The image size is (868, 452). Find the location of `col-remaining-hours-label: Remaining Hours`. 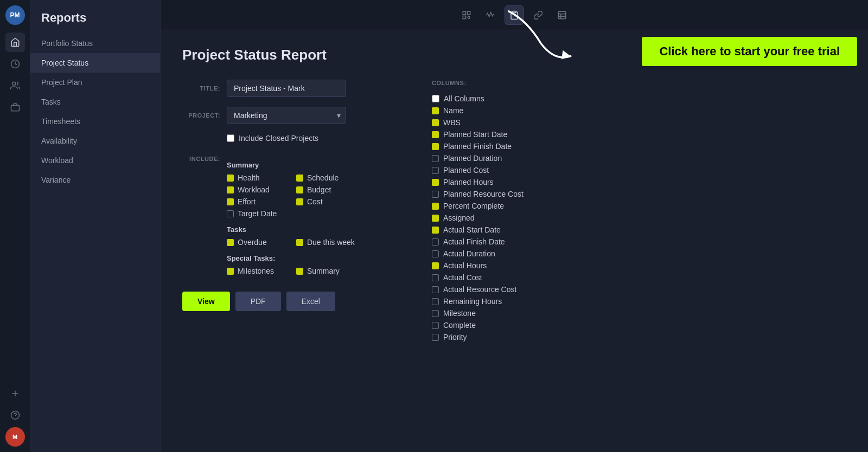

col-remaining-hours-label: Remaining Hours is located at coordinates (473, 301).